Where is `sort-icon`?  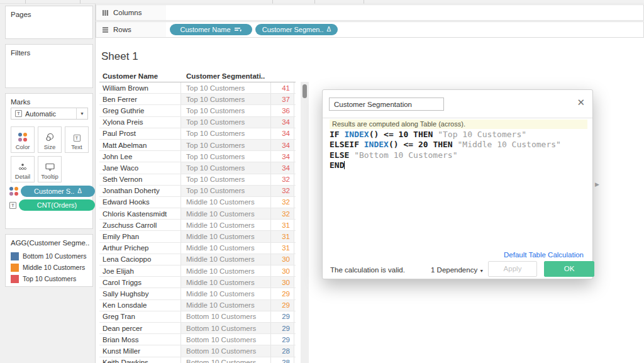 sort-icon is located at coordinates (238, 30).